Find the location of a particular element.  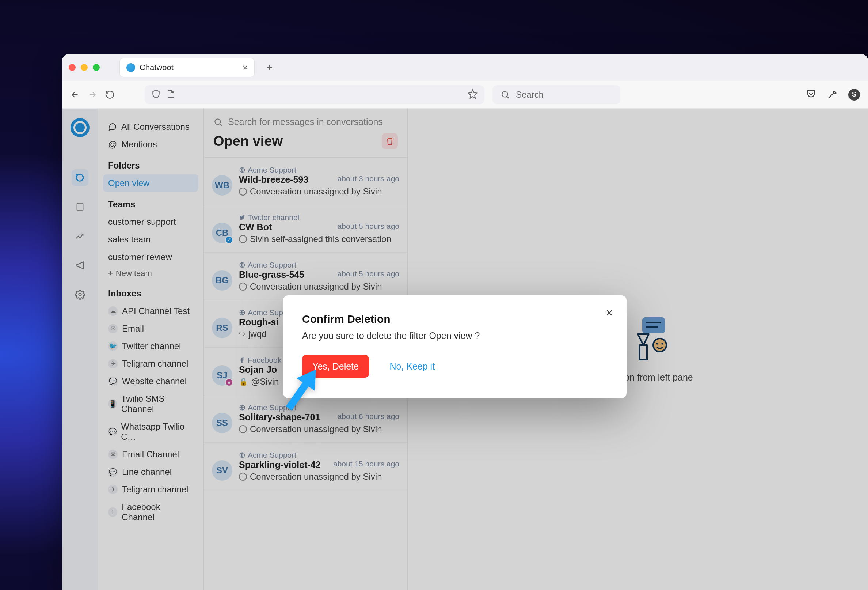

rail-reports is located at coordinates (80, 236).